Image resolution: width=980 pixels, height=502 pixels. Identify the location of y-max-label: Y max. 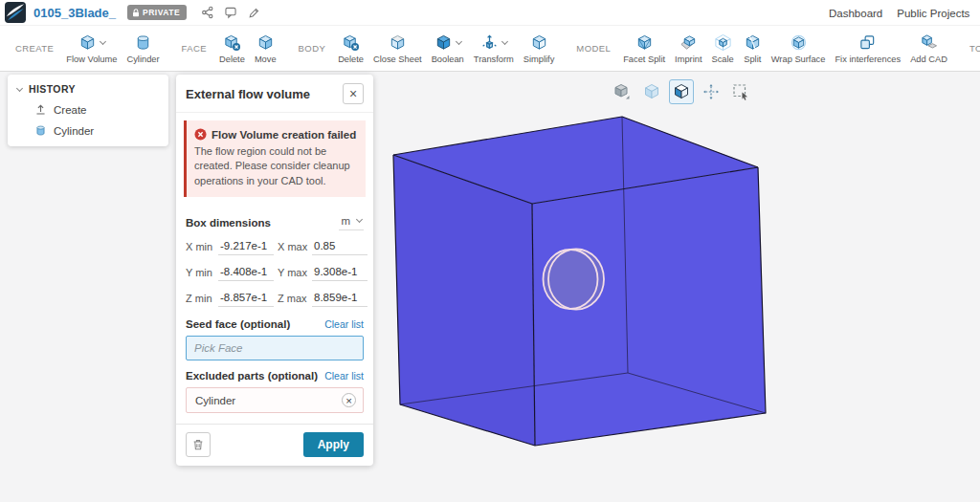
(293, 273).